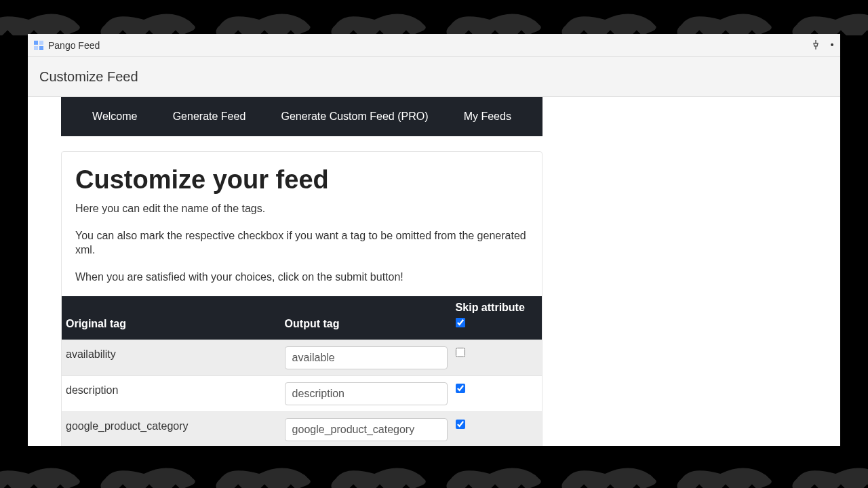 The image size is (868, 488). What do you see at coordinates (302, 277) in the screenshot?
I see `card-paragraph: When you are satisfied with your choices…` at bounding box center [302, 277].